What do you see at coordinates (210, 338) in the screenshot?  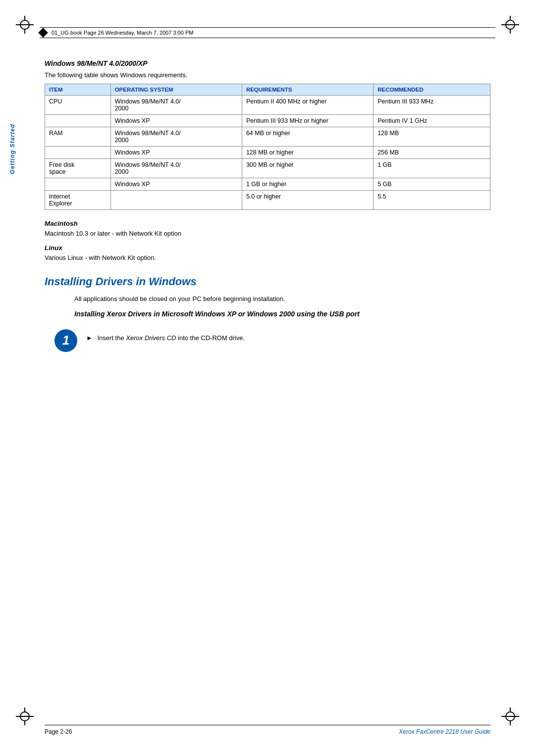 I see `step-1-text-after: into the CD-ROM drive.` at bounding box center [210, 338].